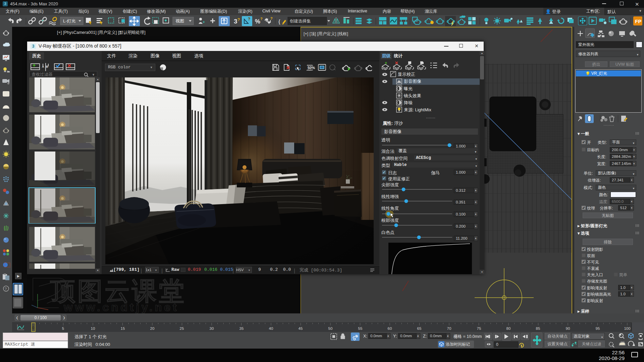  What do you see at coordinates (300, 21) in the screenshot?
I see `svg-text: 创建选择集` at bounding box center [300, 21].